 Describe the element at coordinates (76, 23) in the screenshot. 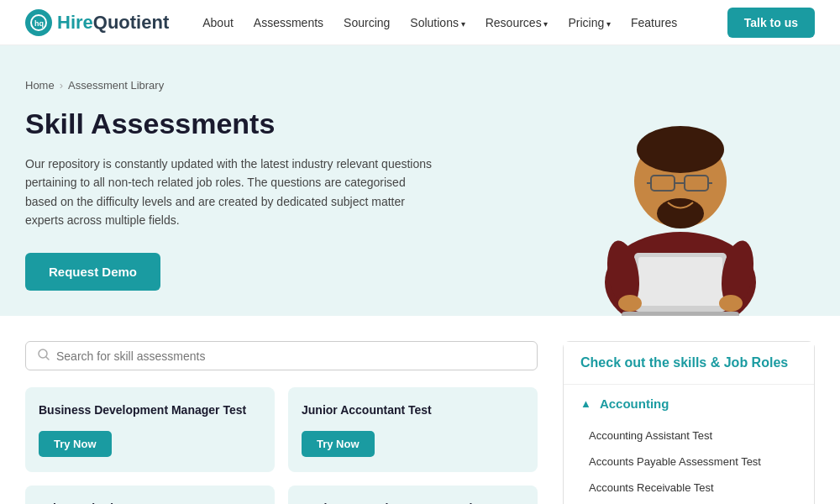

I see `logo-text-hire: Hire` at that location.